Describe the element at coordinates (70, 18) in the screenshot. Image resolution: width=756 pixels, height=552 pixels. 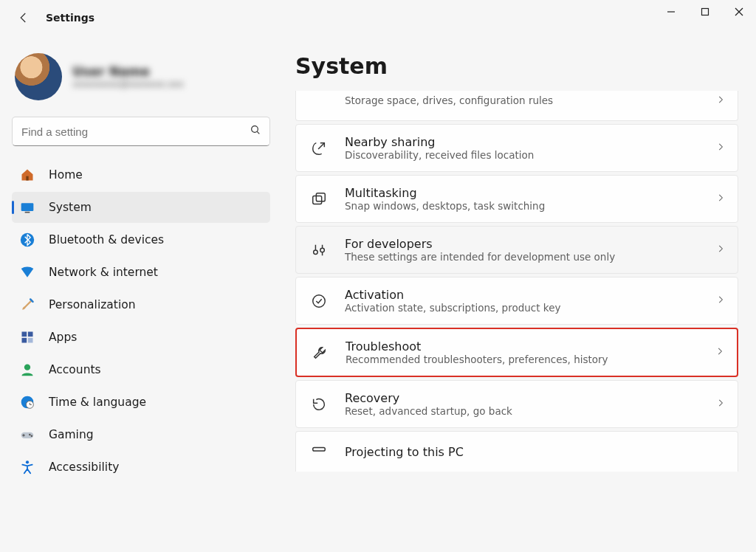
I see `app-title: Settings` at that location.